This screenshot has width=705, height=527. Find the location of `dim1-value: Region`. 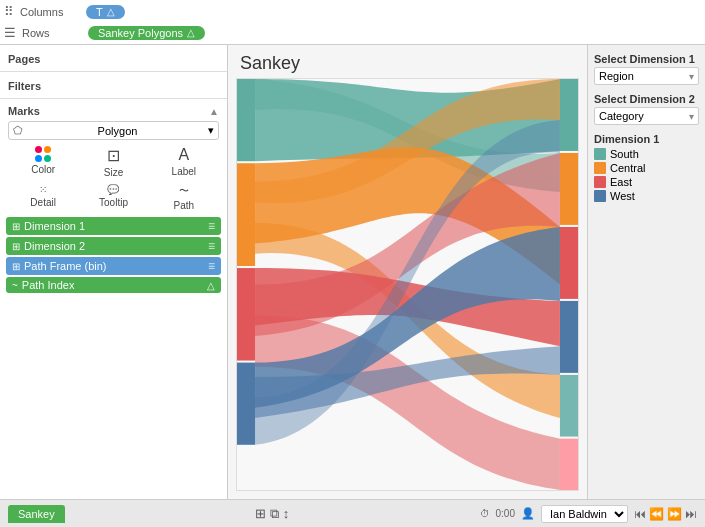

dim1-value: Region is located at coordinates (616, 76).